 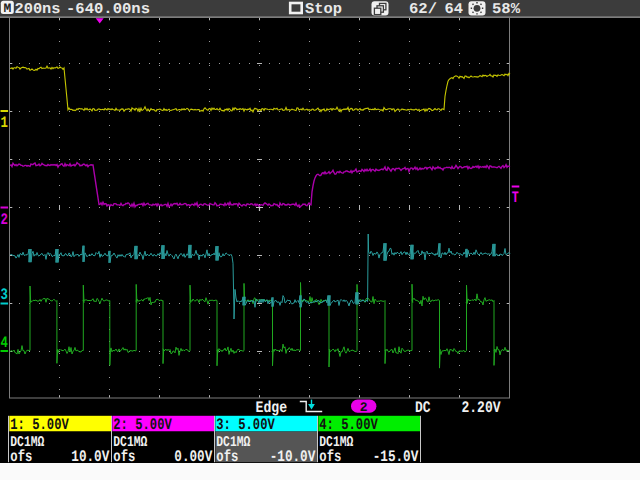 What do you see at coordinates (272, 408) in the screenshot?
I see `svg-text: Edge` at bounding box center [272, 408].